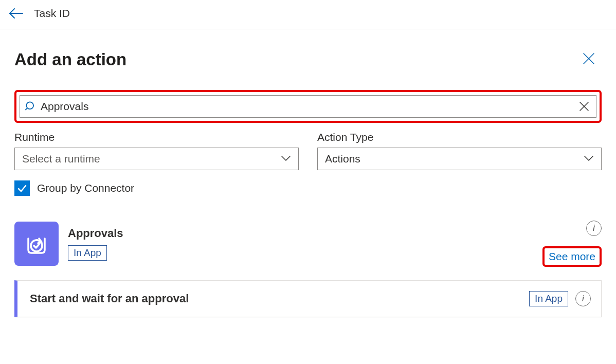 The image size is (616, 364). What do you see at coordinates (22, 188) in the screenshot?
I see `checkmark-icon` at bounding box center [22, 188].